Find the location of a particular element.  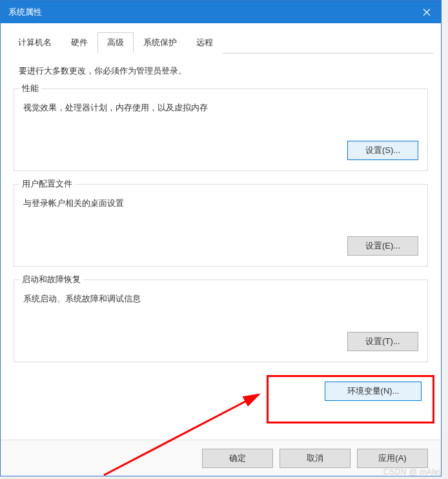

titlebar: 系统属性 is located at coordinates (221, 12).